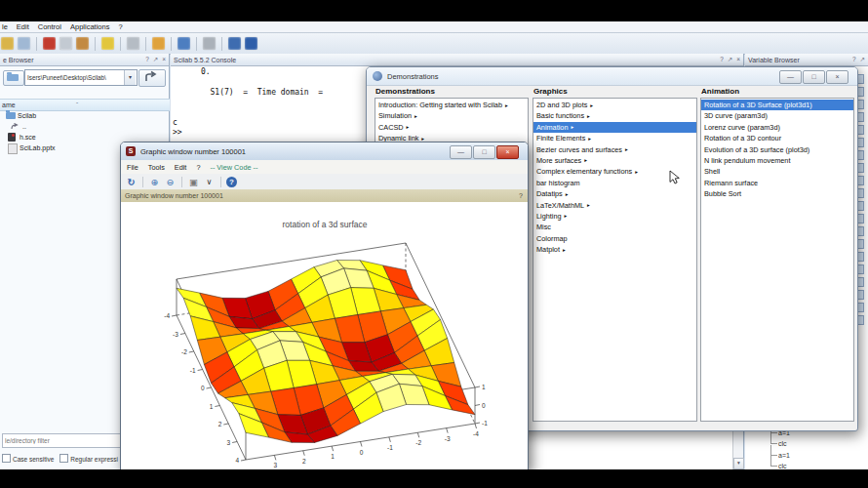 The height and width of the screenshot is (488, 868). Describe the element at coordinates (212, 406) in the screenshot. I see `svg-text: 1` at that location.